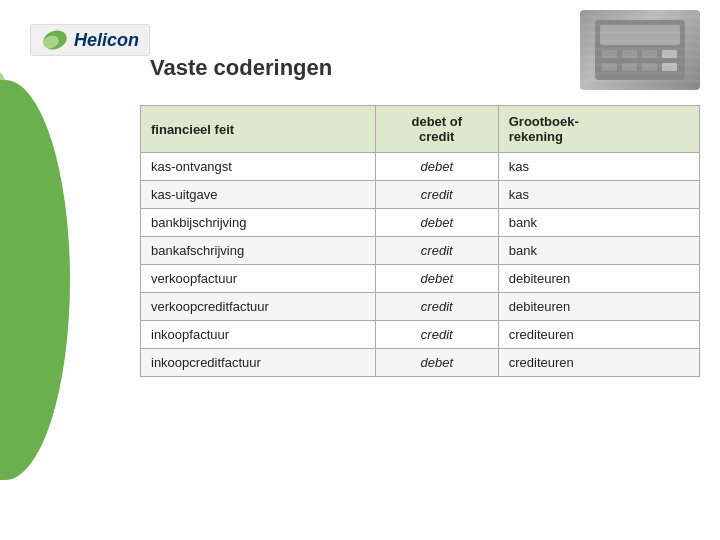  Describe the element at coordinates (258, 167) in the screenshot. I see `cell-feit: kas-ontvangst` at that location.